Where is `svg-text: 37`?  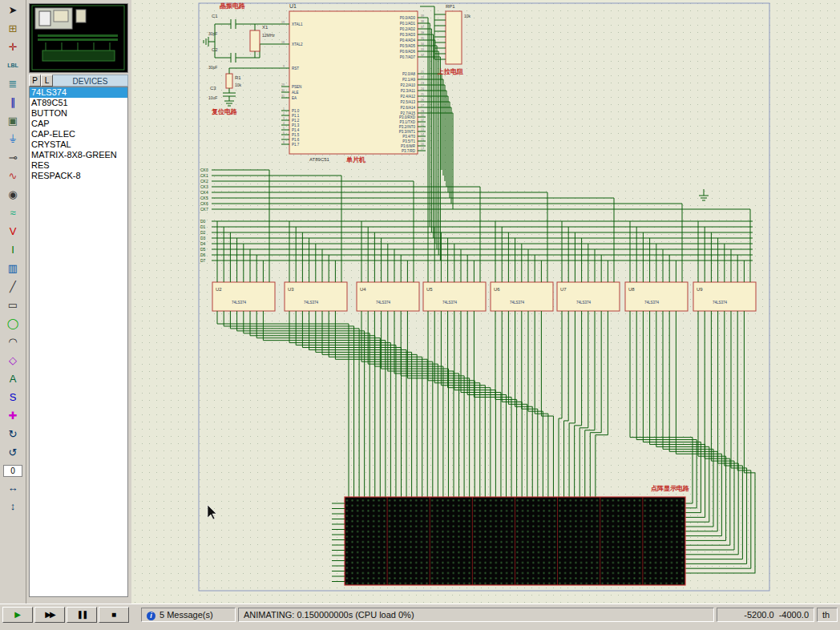
svg-text: 37 is located at coordinates (422, 27).